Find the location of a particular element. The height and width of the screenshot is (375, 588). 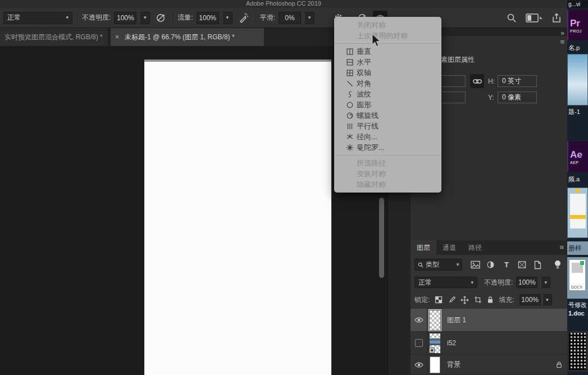

document-tab-active: × 未标题-1 @ 66.7% (图层 1, RGB/8) * is located at coordinates (188, 37).